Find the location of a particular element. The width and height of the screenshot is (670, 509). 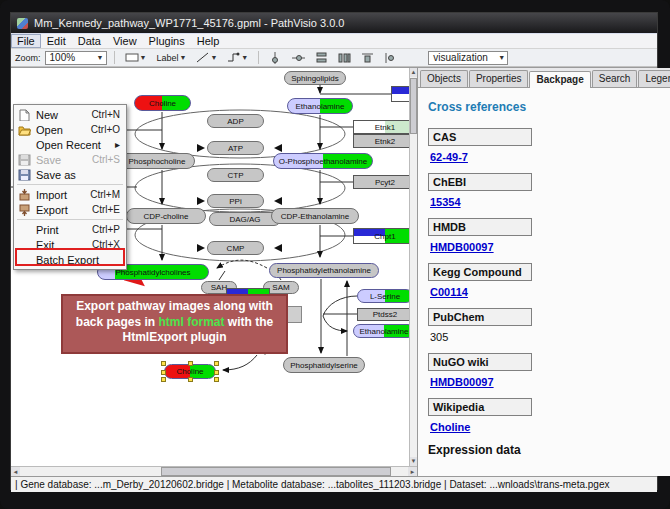

gene-box-ptdss2: Ptdss2 is located at coordinates (383, 314).